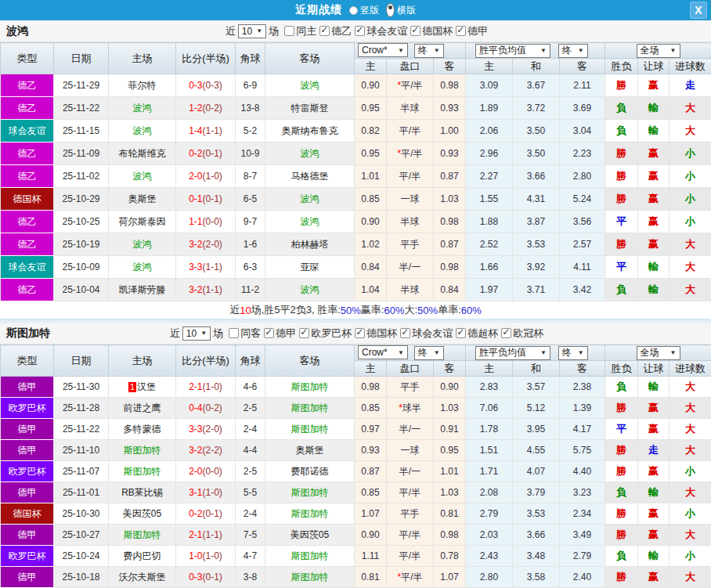 The height and width of the screenshot is (588, 711). I want to click on halftime-score: (1-0), so click(213, 176).